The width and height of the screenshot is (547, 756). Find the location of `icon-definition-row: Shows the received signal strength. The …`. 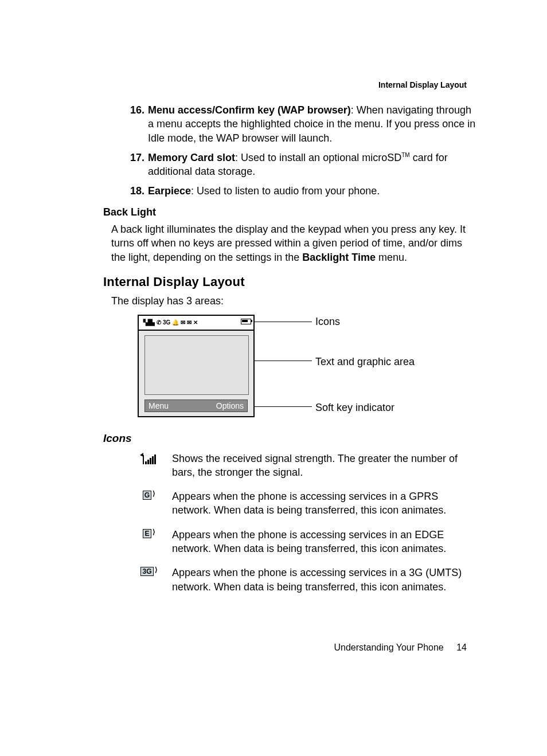

icon-definition-row: Shows the received signal strength. The … is located at coordinates (308, 465).